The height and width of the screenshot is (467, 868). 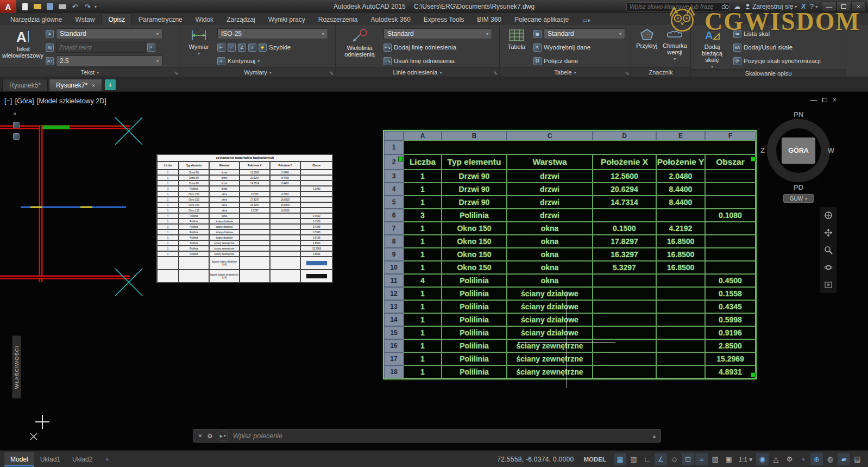 What do you see at coordinates (675, 459) in the screenshot?
I see `isodraft-icon: ◇` at bounding box center [675, 459].